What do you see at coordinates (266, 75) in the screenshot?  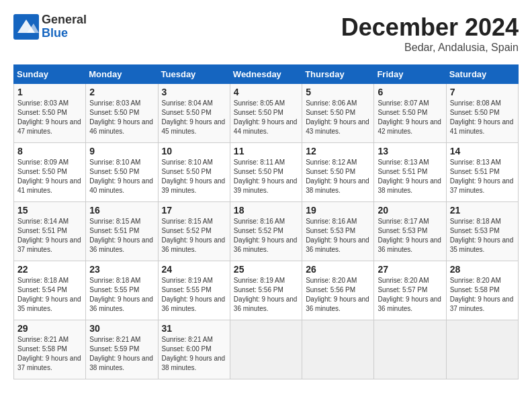 I see `header-wednesday: Wednesday` at bounding box center [266, 75].